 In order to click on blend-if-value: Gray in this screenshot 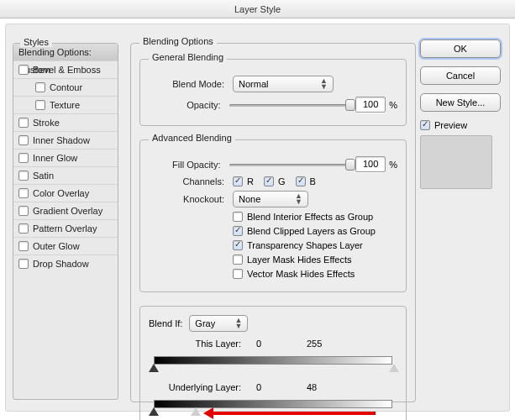, I will do `click(205, 323)`.